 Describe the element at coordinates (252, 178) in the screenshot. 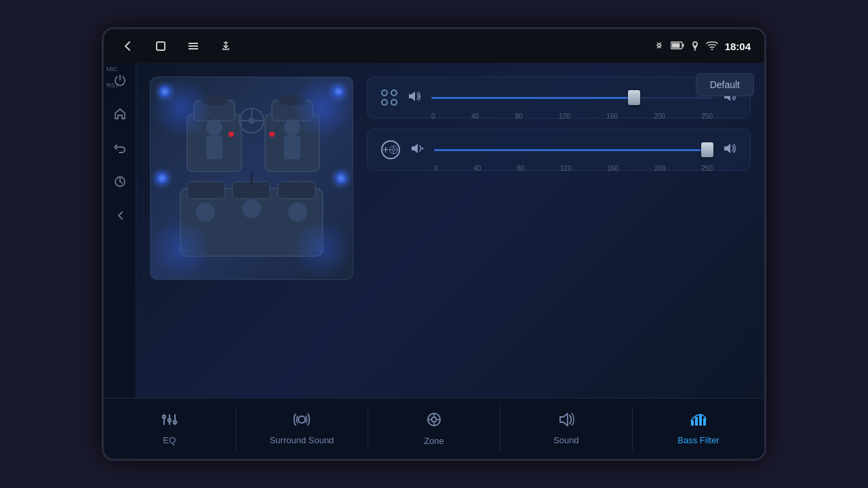

I see `seats-panel` at that location.